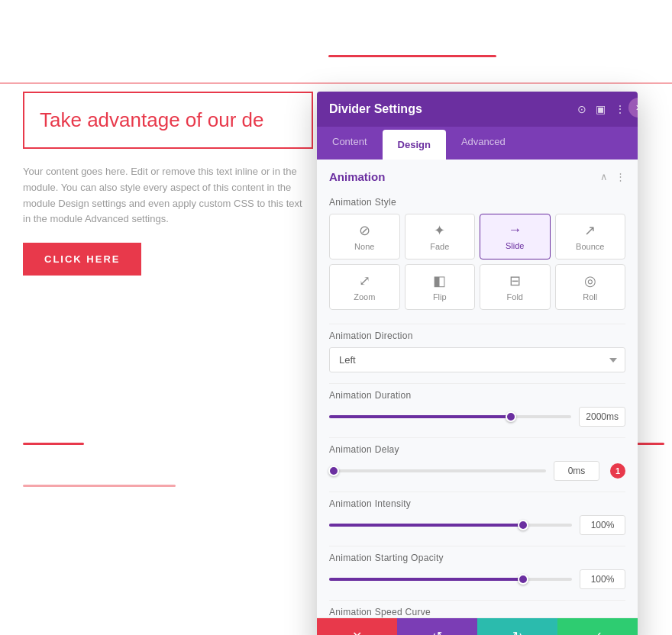 Image resolution: width=672 pixels, height=635 pixels. Describe the element at coordinates (590, 297) in the screenshot. I see `anim-roll-label: Roll` at that location.